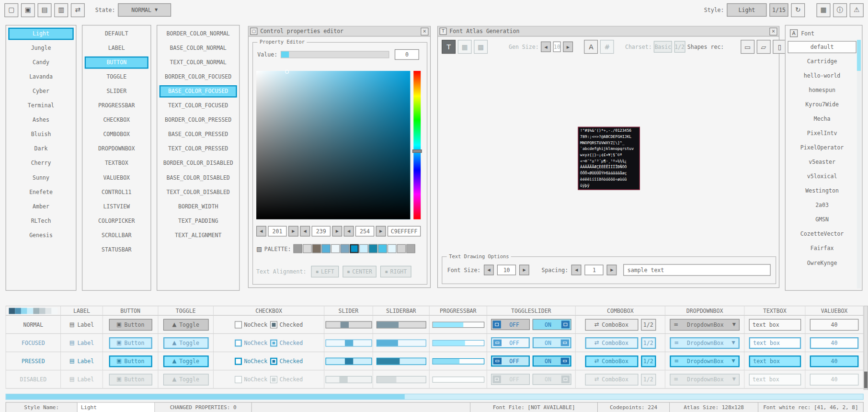  I want to click on table-vertical-scrollbar-thumb, so click(866, 380).